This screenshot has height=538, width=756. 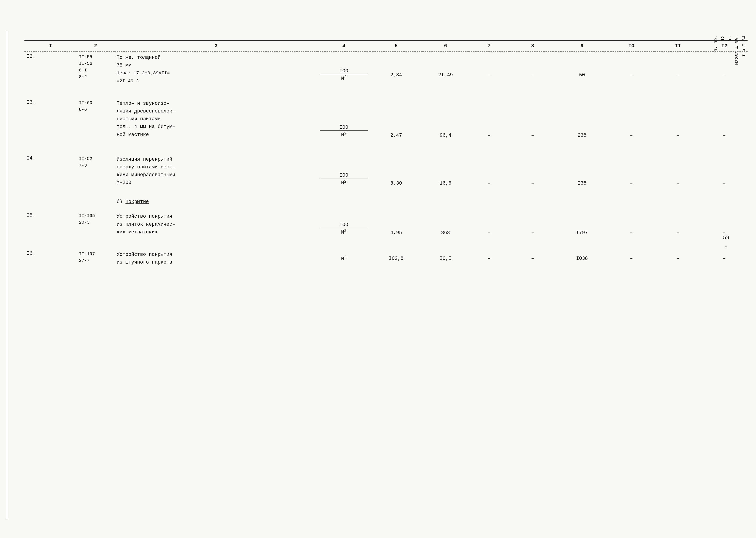 What do you see at coordinates (386, 69) in the screenshot?
I see `table-row: I2. II-55II-568-I8-2 То же, толщиной75 м…` at bounding box center [386, 69].